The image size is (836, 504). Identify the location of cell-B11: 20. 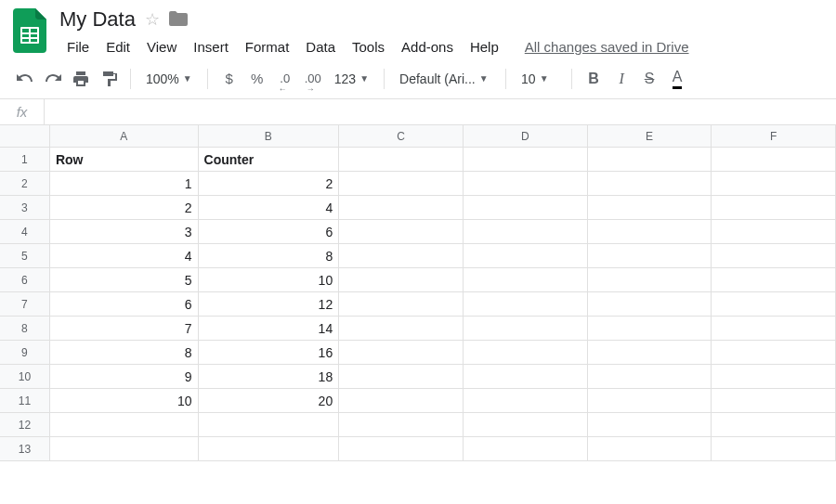
(269, 401).